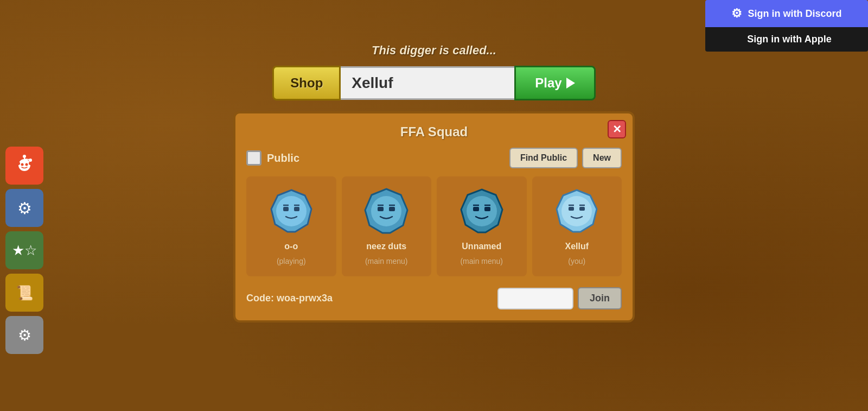  I want to click on bottom-row: Code: woa-prwx3a Join, so click(434, 299).